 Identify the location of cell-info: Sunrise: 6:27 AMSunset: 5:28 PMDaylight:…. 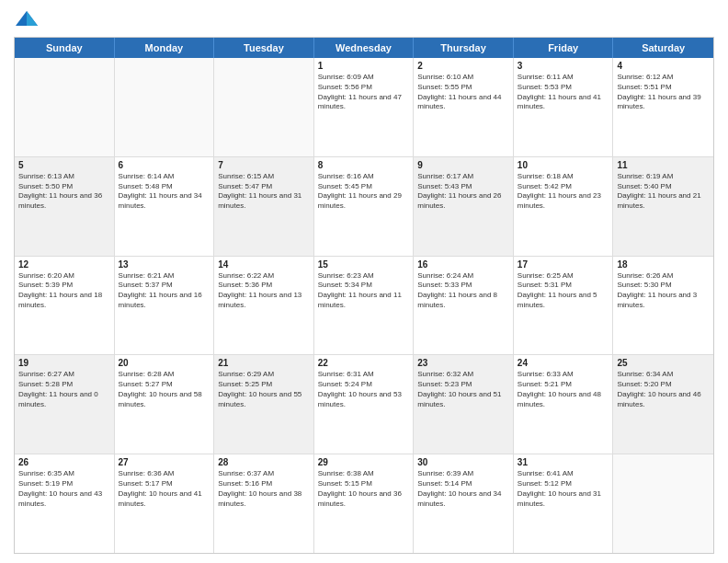
(64, 390).